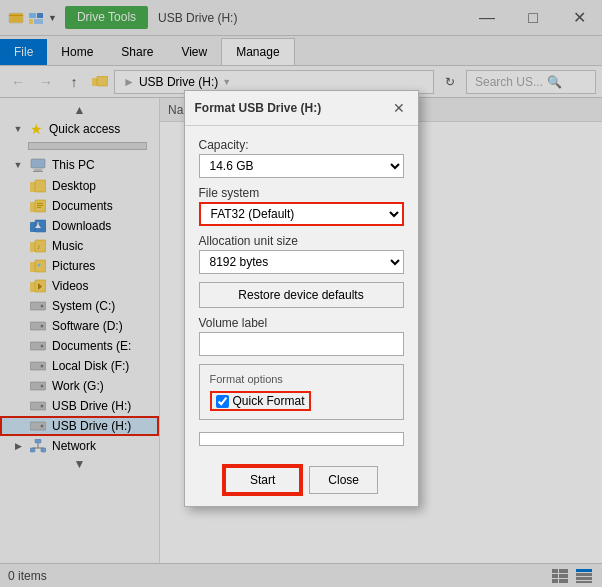 The width and height of the screenshot is (602, 587). I want to click on allocation-select-wrapper: 512 bytes 1024 bytes 2048 bytes 4096 byt…, so click(302, 262).